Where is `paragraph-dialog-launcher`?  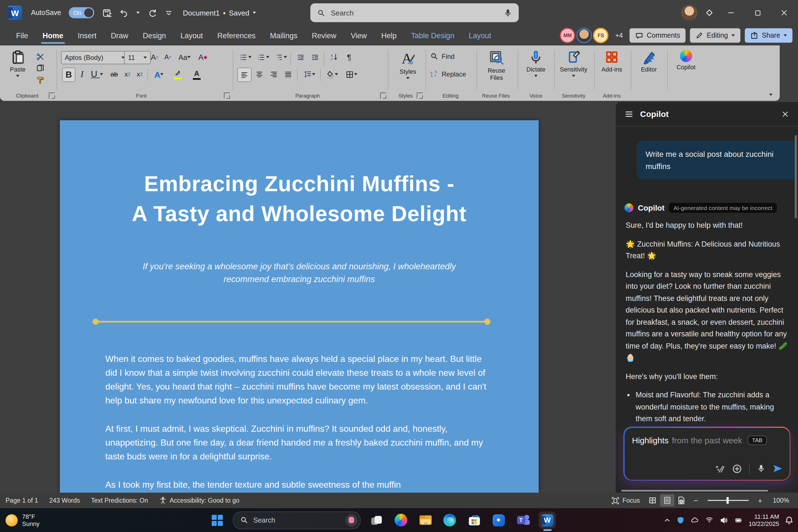 paragraph-dialog-launcher is located at coordinates (383, 96).